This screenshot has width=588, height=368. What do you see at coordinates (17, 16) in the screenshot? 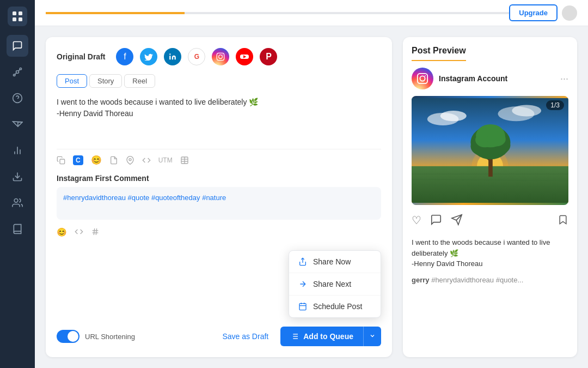
I see `sidebar-logo` at bounding box center [17, 16].